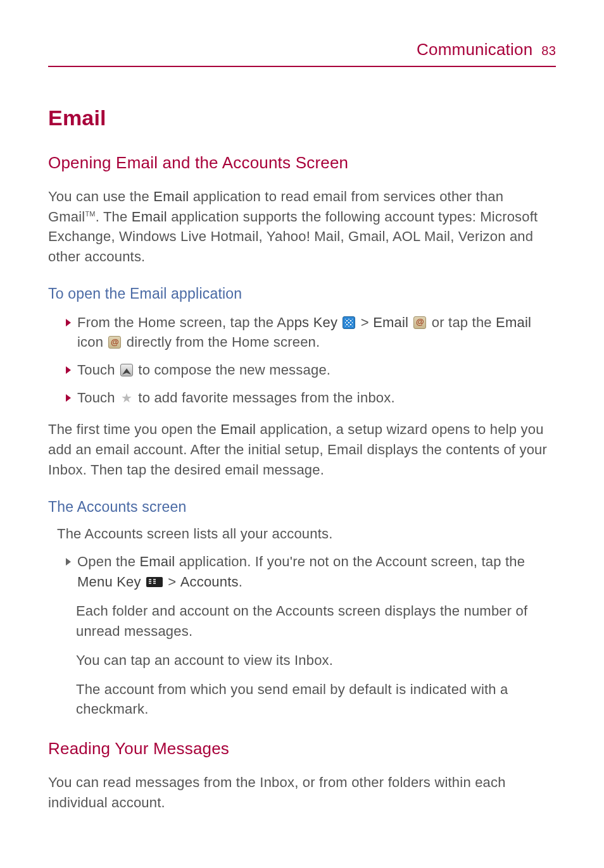  What do you see at coordinates (302, 53) in the screenshot?
I see `page-header: Communication 83` at bounding box center [302, 53].